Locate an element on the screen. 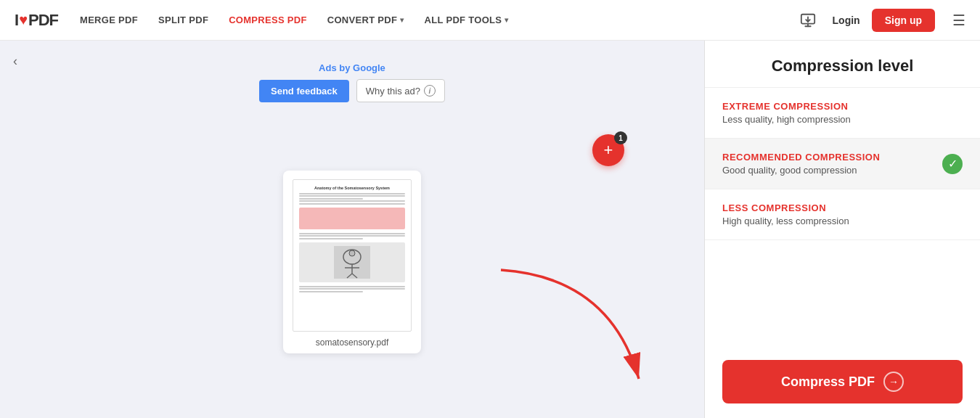  nav-all-tools: ALL PDF TOOLS ▾ is located at coordinates (467, 20).